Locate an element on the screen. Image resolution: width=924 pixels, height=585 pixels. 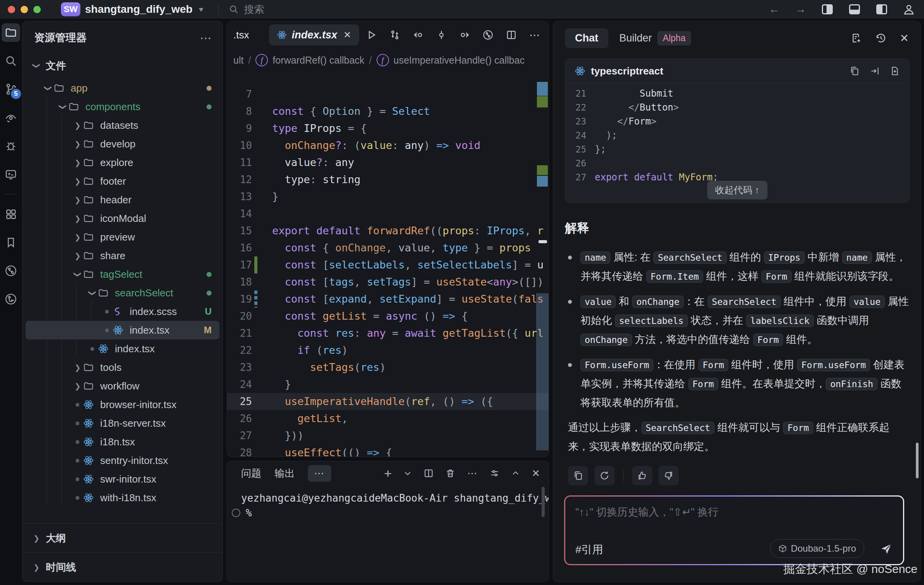
previous-change-icon is located at coordinates (418, 35).